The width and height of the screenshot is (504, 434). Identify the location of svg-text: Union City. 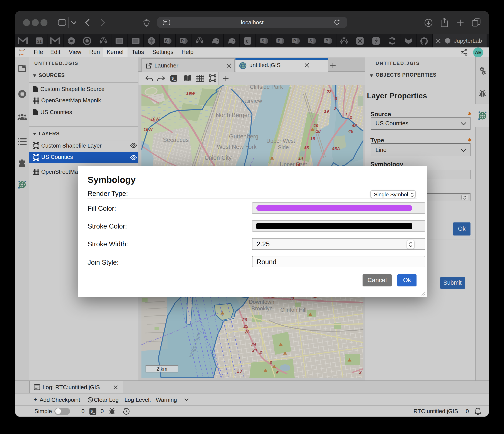
(218, 158).